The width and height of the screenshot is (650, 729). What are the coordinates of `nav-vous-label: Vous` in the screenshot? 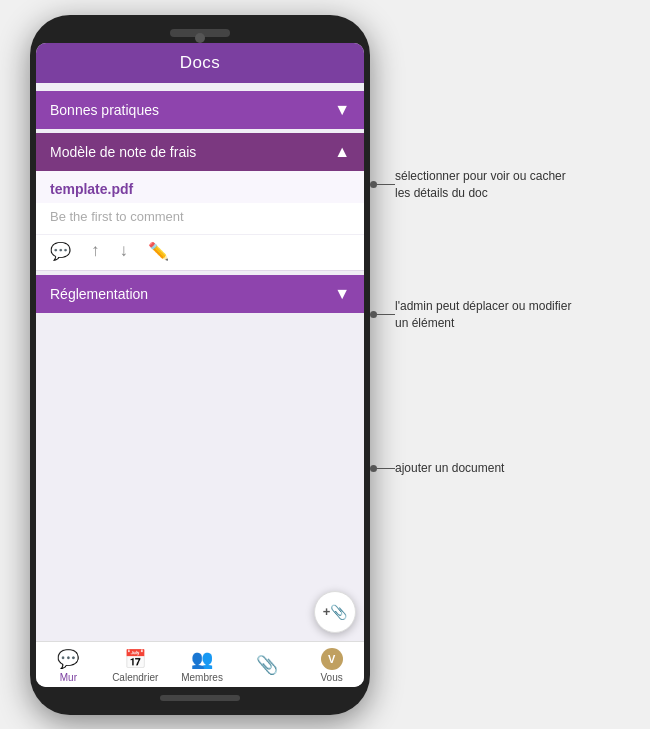 It's located at (331, 678).